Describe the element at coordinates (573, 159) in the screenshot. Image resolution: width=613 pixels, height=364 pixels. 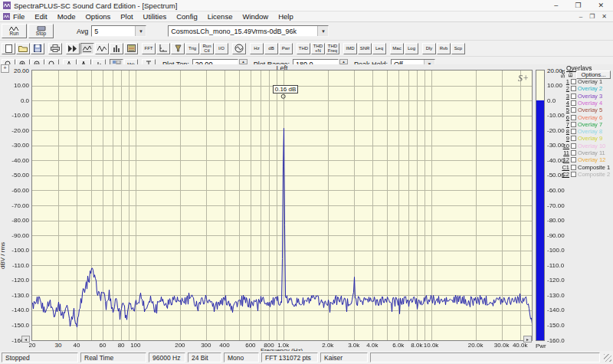
I see `overlay-12-enable-checkbox` at that location.